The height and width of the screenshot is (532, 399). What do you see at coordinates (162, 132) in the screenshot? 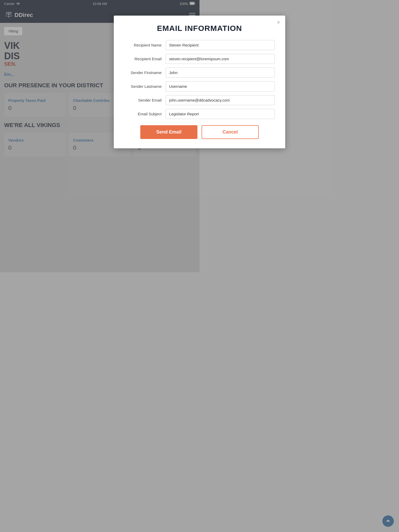
I see `modal-buttons: Send Email Cancel` at bounding box center [162, 132].